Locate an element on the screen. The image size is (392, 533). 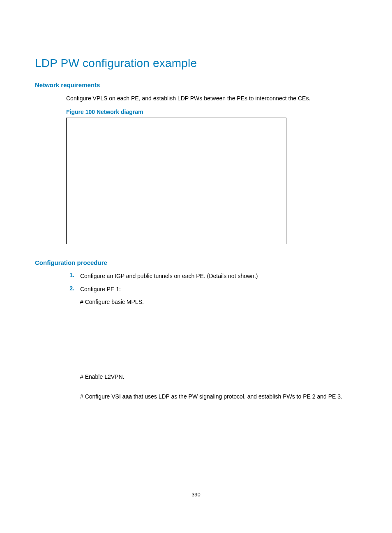
procedure-step-2: 2. Configure PE 1: is located at coordinates (212, 290).